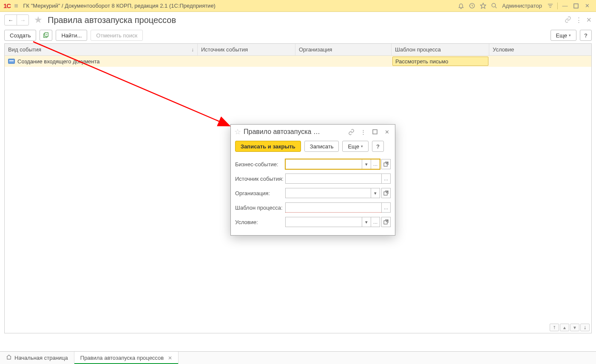  Describe the element at coordinates (343, 49) in the screenshot. I see `col-organization: Организация` at that location.